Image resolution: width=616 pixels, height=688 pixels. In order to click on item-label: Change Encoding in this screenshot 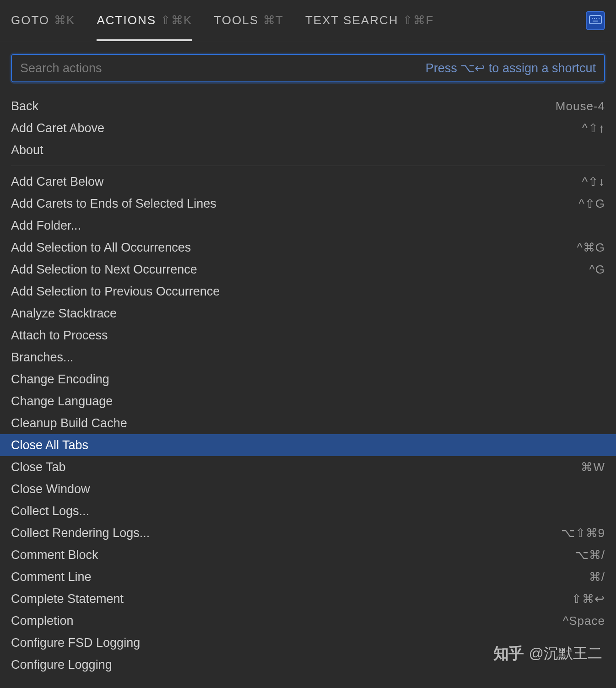, I will do `click(308, 380)`.